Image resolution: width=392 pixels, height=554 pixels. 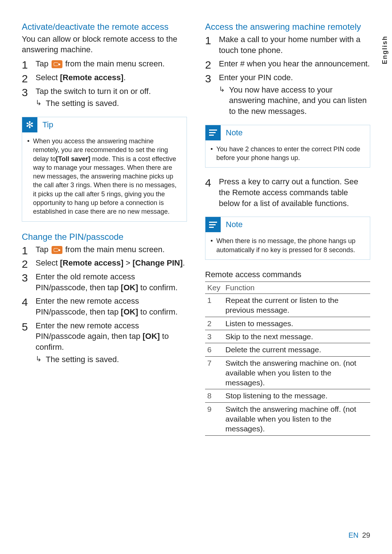 What do you see at coordinates (214, 396) in the screenshot?
I see `cell-key: 8` at bounding box center [214, 396].